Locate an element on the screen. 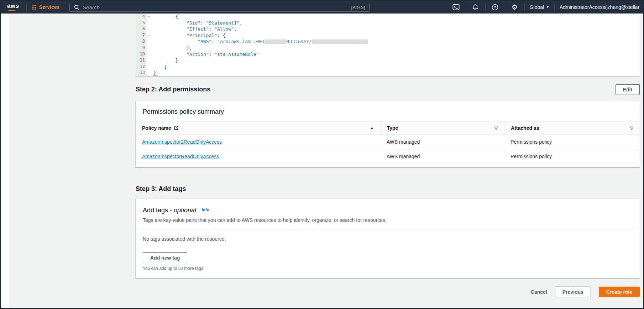  code-text: "Action": "sts:AssumeRole" is located at coordinates (205, 54).